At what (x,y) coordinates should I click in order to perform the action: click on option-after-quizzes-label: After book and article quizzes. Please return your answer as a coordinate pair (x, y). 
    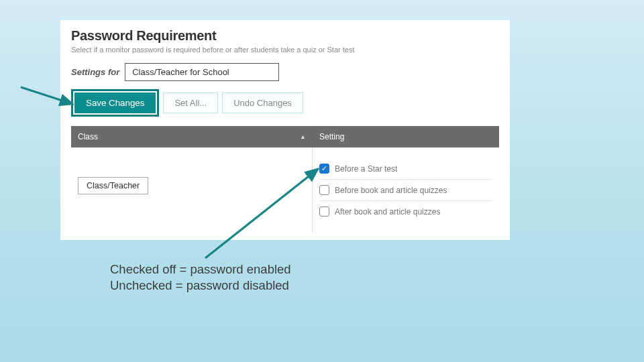
    Looking at the image, I should click on (388, 212).